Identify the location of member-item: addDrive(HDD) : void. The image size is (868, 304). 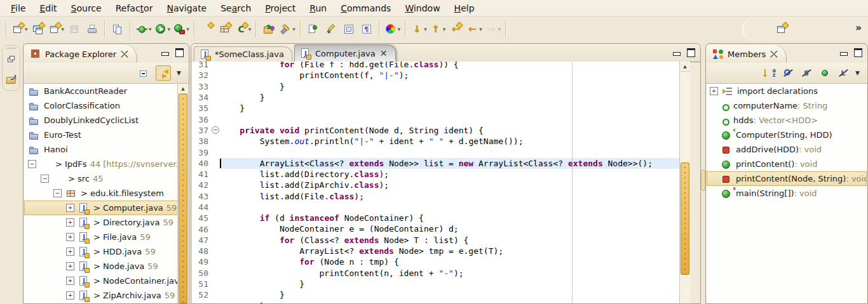
(787, 150).